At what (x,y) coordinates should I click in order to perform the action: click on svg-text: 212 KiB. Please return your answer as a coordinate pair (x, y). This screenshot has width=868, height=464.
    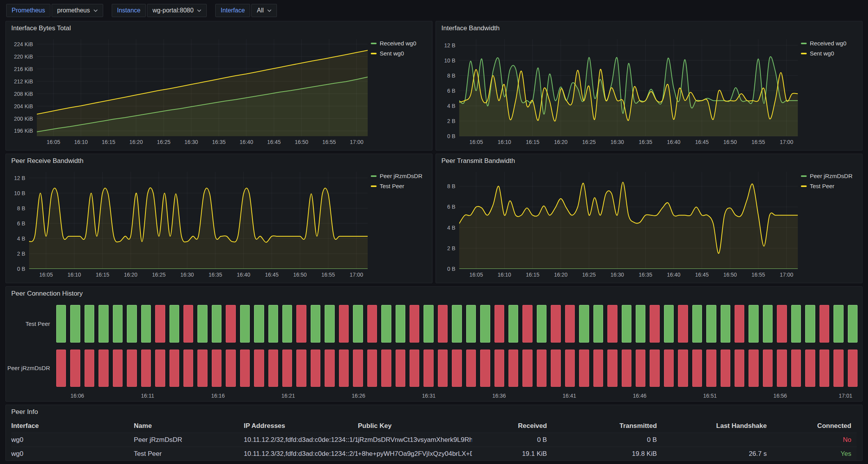
    Looking at the image, I should click on (23, 81).